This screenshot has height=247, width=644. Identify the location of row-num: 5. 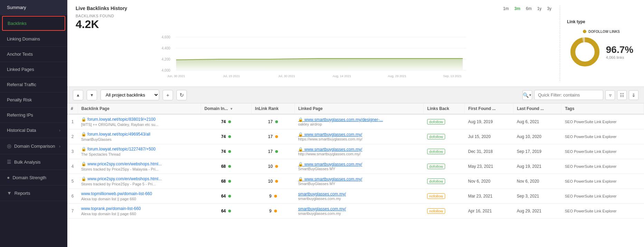
(73, 181).